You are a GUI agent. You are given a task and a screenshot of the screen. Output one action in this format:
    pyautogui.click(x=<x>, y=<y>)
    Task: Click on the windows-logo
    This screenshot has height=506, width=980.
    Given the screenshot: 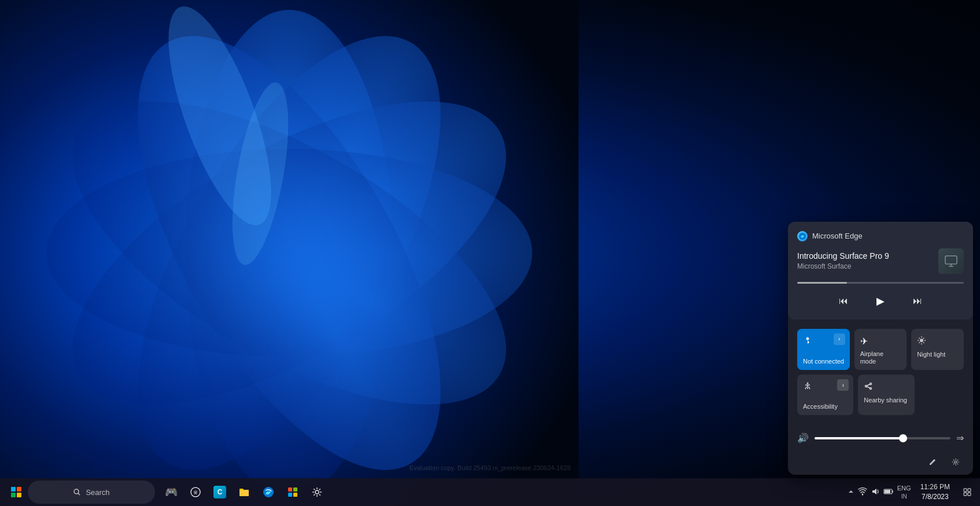 What is the action you would take?
    pyautogui.click(x=16, y=492)
    